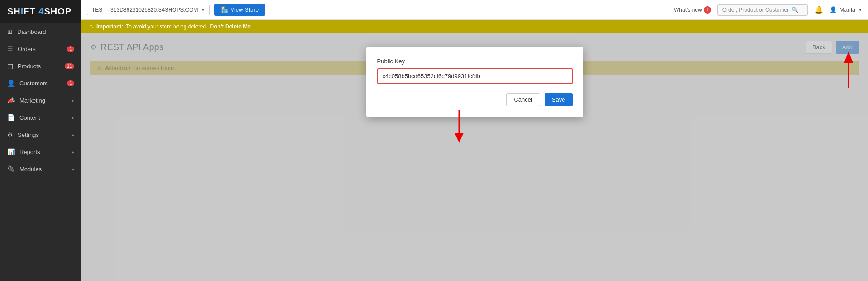 This screenshot has width=868, height=281. What do you see at coordinates (10, 49) in the screenshot?
I see `orders-icon: ☰` at bounding box center [10, 49].